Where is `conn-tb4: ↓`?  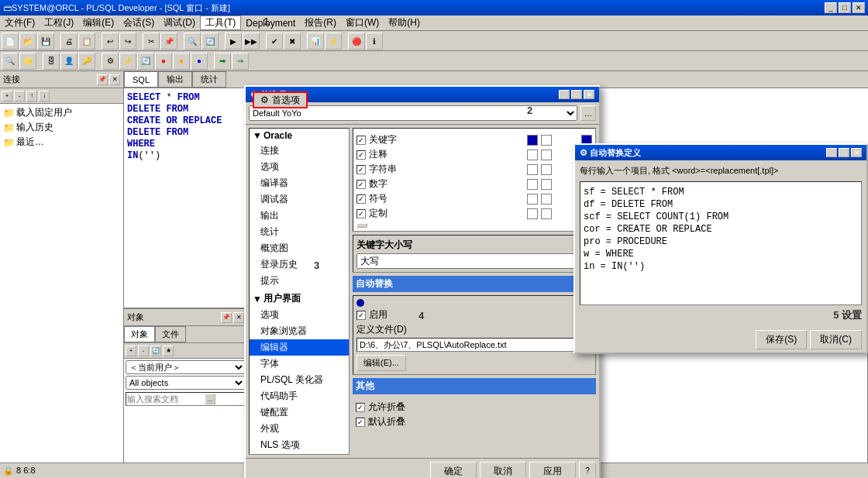 conn-tb4: ↓ is located at coordinates (44, 96).